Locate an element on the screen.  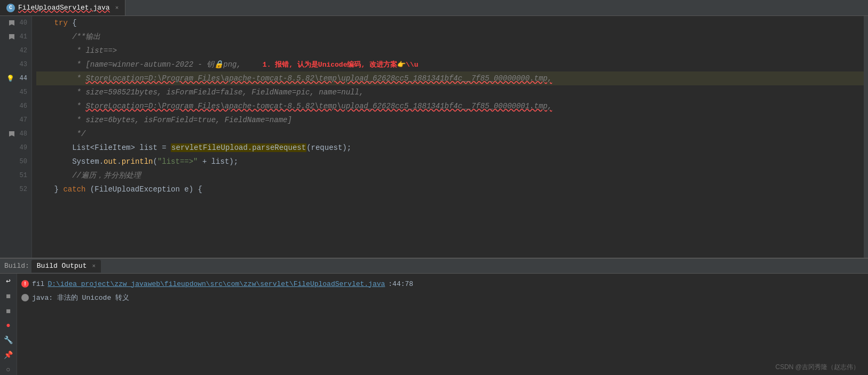
build-output-tab-close: × is located at coordinates (94, 266).